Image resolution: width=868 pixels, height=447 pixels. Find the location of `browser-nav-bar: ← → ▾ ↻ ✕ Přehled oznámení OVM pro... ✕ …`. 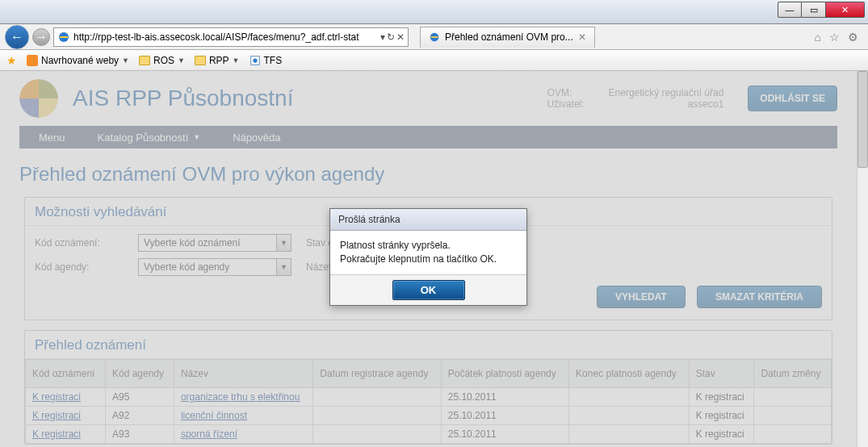

browser-nav-bar: ← → ▾ ↻ ✕ Přehled oznámení OVM pro... ✕ … is located at coordinates (434, 37).